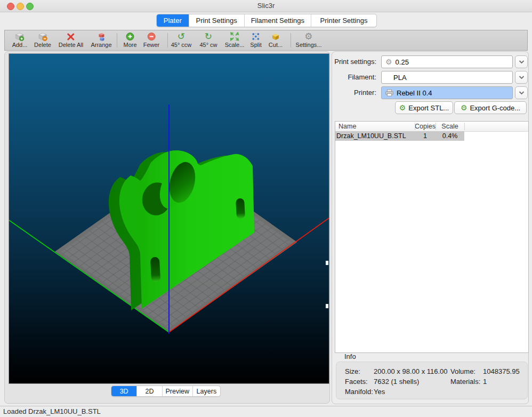  What do you see at coordinates (447, 77) in the screenshot?
I see `filament-select: PLA` at bounding box center [447, 77].